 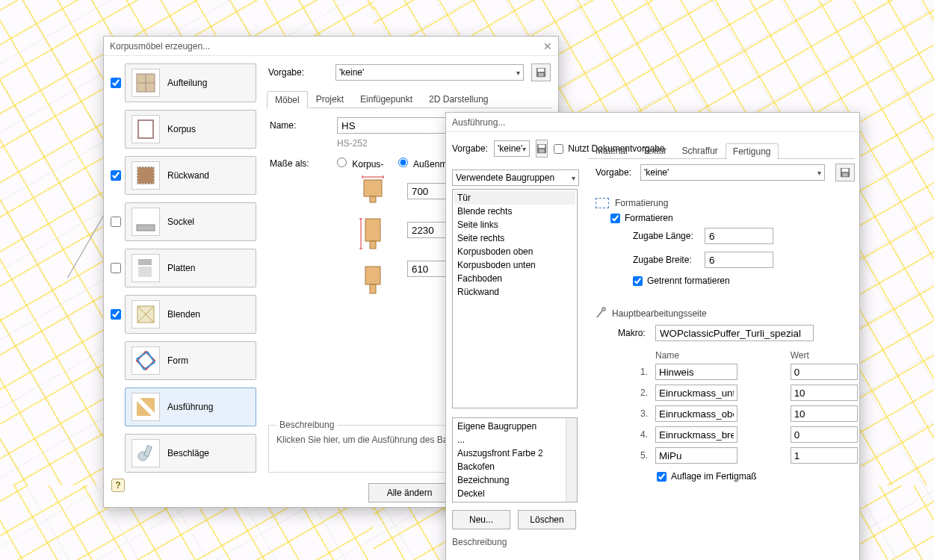 I want to click on tab-schraffur: Schraffur, so click(x=699, y=151).